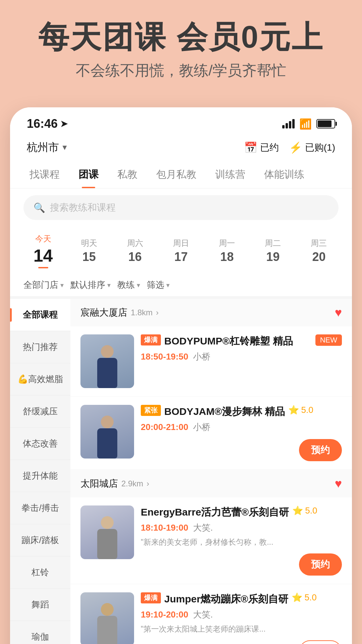 This screenshot has width=362, height=644. What do you see at coordinates (339, 313) in the screenshot?
I see `favorite-icon-1: ♥` at bounding box center [339, 313].